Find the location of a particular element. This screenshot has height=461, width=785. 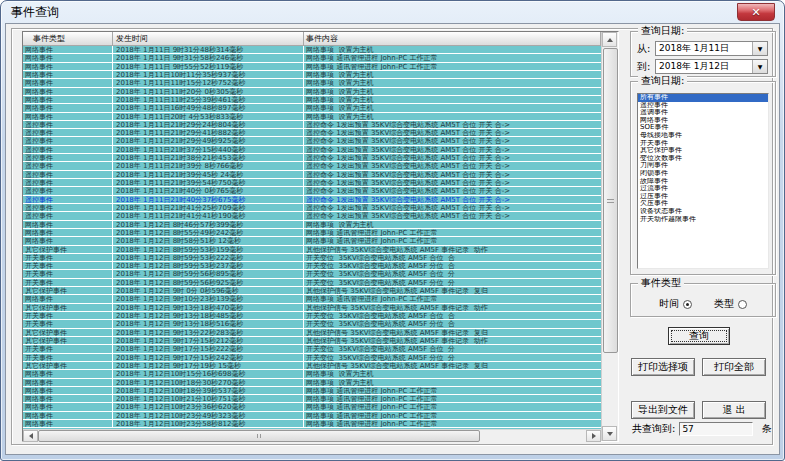

table-row: 网络事件2018年 1月11日20时 4分53秒833毫秒网络事项 设置为主机 is located at coordinates (312, 117).